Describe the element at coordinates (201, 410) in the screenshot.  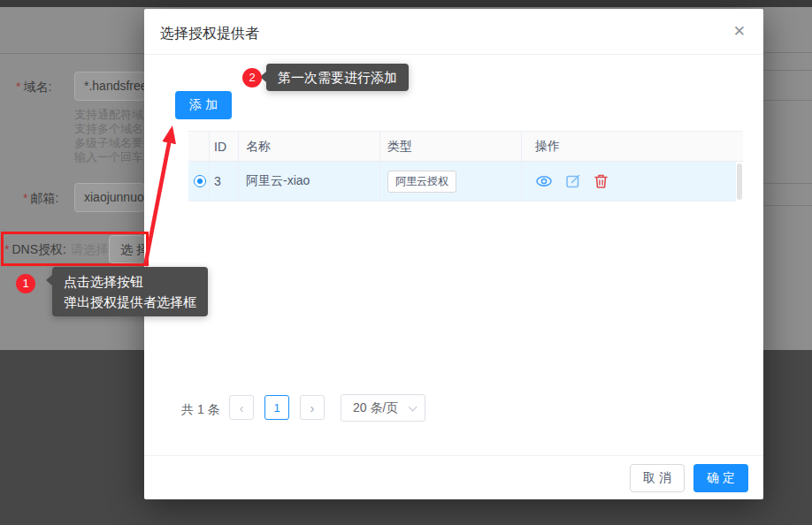
I see `pagination-total: 共 1 条` at that location.